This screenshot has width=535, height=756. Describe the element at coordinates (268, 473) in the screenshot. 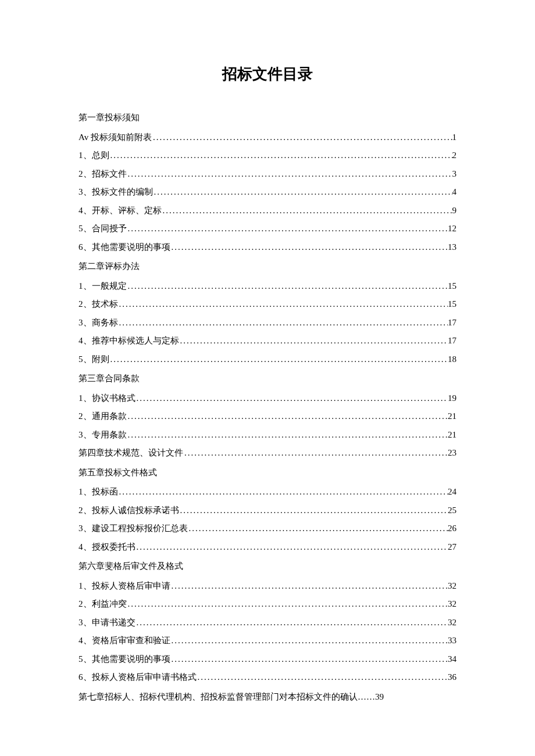

I see `toc-heading: 第五章投标文件格式` at that location.